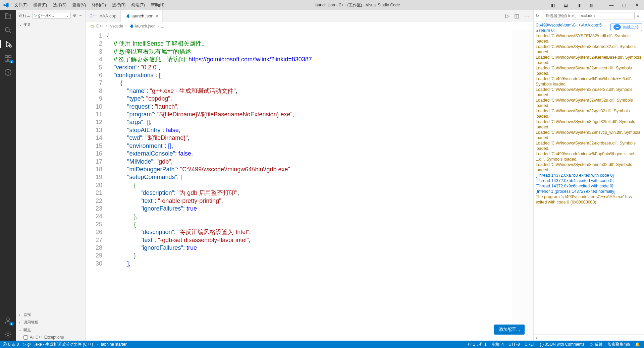 The width and height of the screenshot is (644, 348). I want to click on add-config-button: 添加配置..., so click(509, 330).